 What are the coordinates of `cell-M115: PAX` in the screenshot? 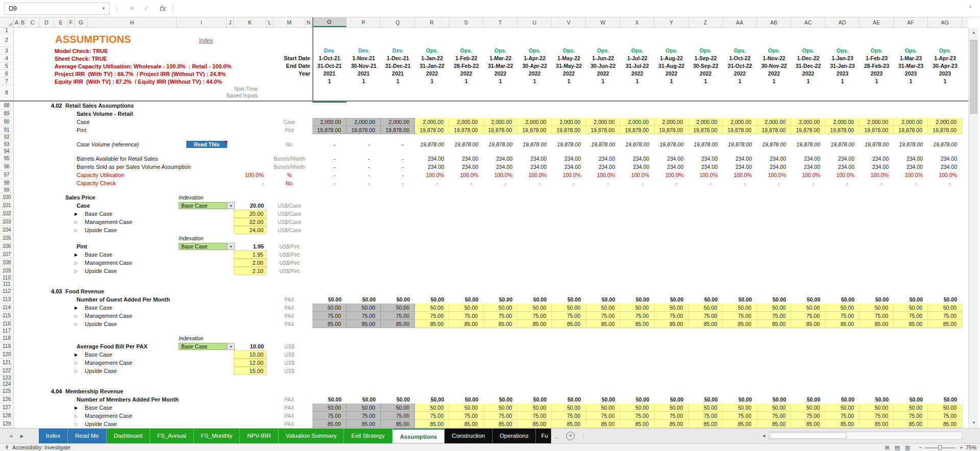 It's located at (289, 316).